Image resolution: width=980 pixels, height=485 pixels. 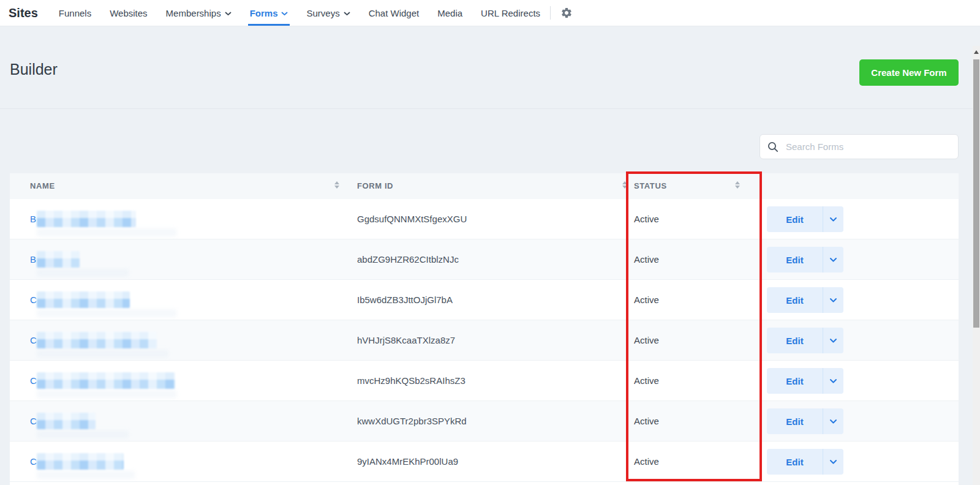 What do you see at coordinates (511, 13) in the screenshot?
I see `nav-item-url-redirects: URL Redirects` at bounding box center [511, 13].